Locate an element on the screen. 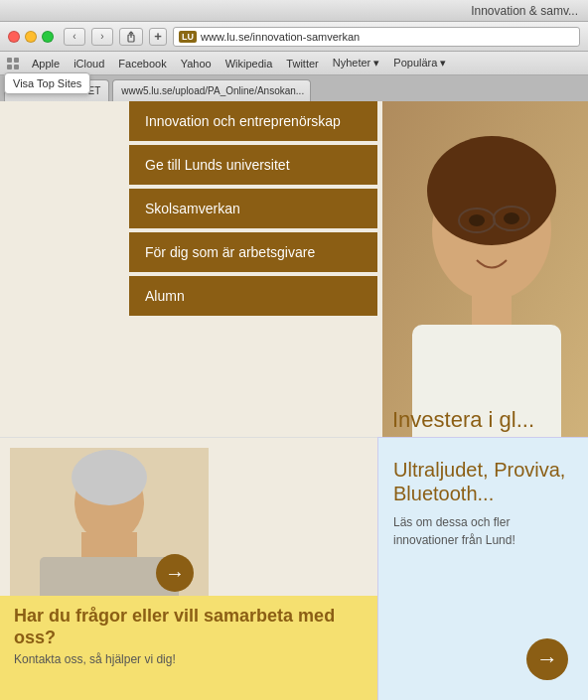 The width and height of the screenshot is (588, 700). bookmark-facebook: Facebook is located at coordinates (142, 64).